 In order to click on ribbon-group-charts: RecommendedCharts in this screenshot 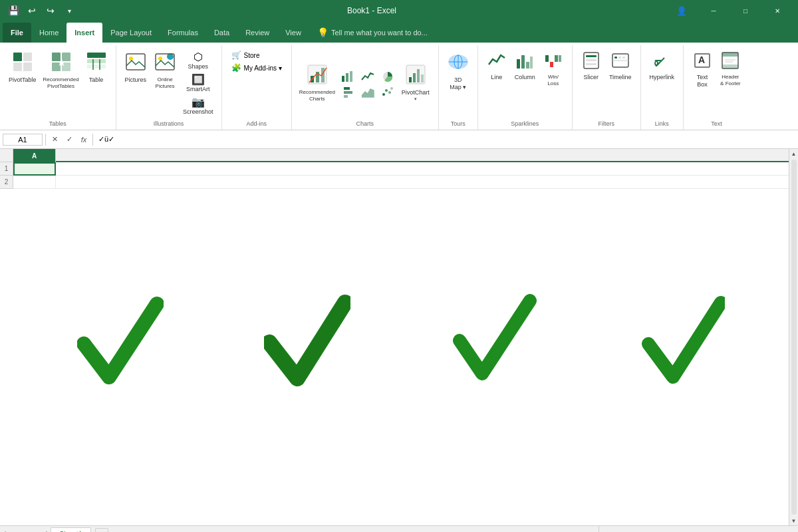, I will do `click(366, 88)`.